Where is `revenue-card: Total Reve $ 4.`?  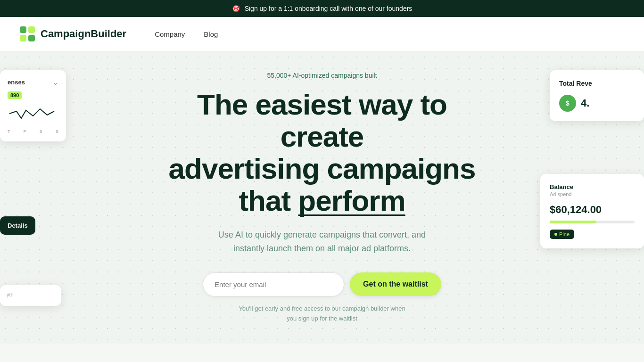
revenue-card: Total Reve $ 4. is located at coordinates (597, 96).